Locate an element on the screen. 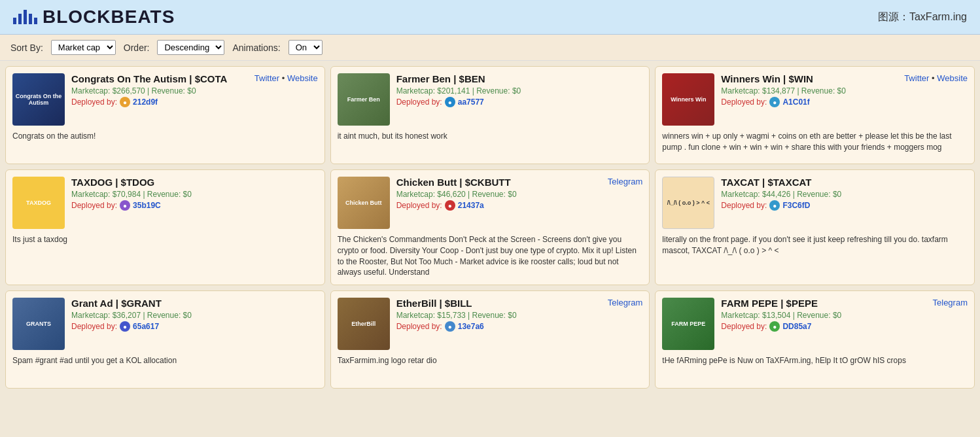  card-marketcap: Marketcap: $36,207 | Revenue: $0 is located at coordinates (195, 315).